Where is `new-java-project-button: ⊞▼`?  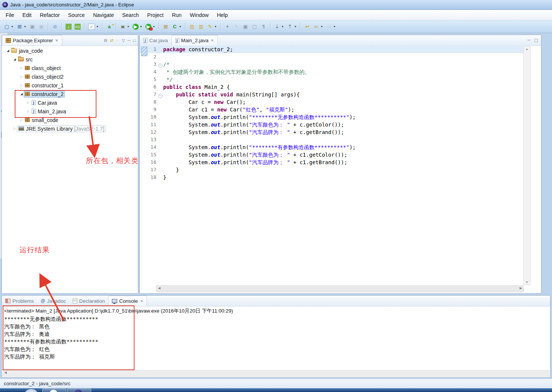 new-java-project-button: ⊞▼ is located at coordinates (21, 27).